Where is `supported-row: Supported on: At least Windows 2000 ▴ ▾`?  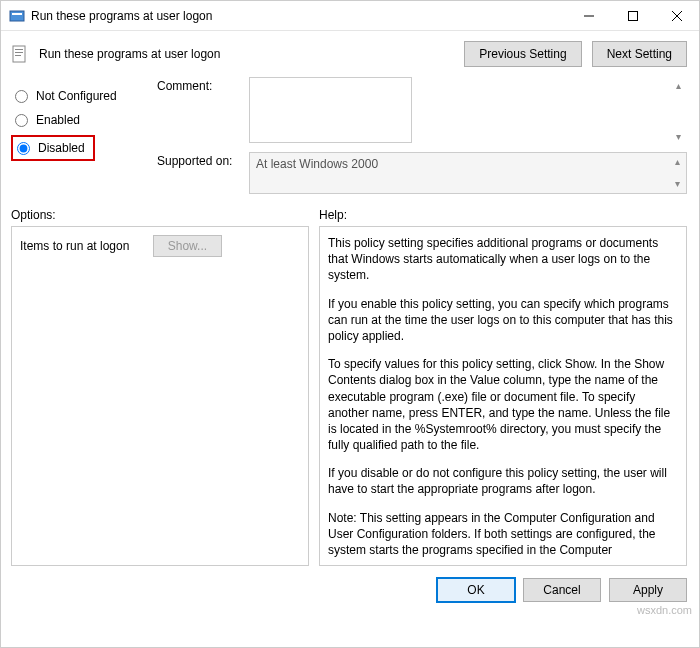 supported-row: Supported on: At least Windows 2000 ▴ ▾ is located at coordinates (422, 173).